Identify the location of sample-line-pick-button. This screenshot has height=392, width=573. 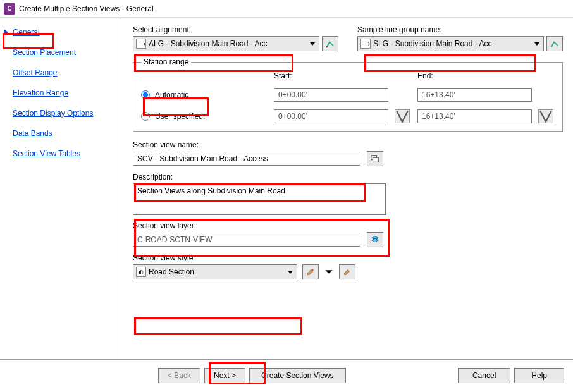
(555, 44).